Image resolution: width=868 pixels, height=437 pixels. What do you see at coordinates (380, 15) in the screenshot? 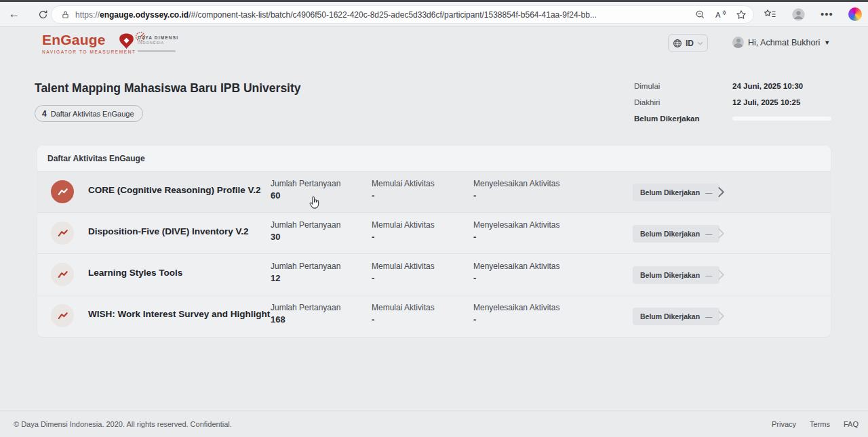
I see `url-text: https://engauge.odyssey.co.id/#/componen…` at bounding box center [380, 15].